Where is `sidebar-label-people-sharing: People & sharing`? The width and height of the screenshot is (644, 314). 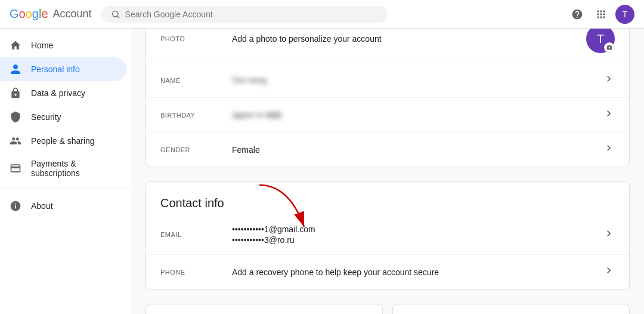
sidebar-label-people-sharing: People & sharing is located at coordinates (63, 141).